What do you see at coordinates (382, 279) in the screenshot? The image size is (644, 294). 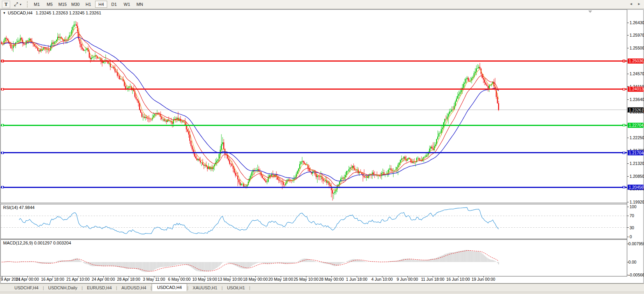 I see `svg-text: 4 Jun 10:00` at bounding box center [382, 279].